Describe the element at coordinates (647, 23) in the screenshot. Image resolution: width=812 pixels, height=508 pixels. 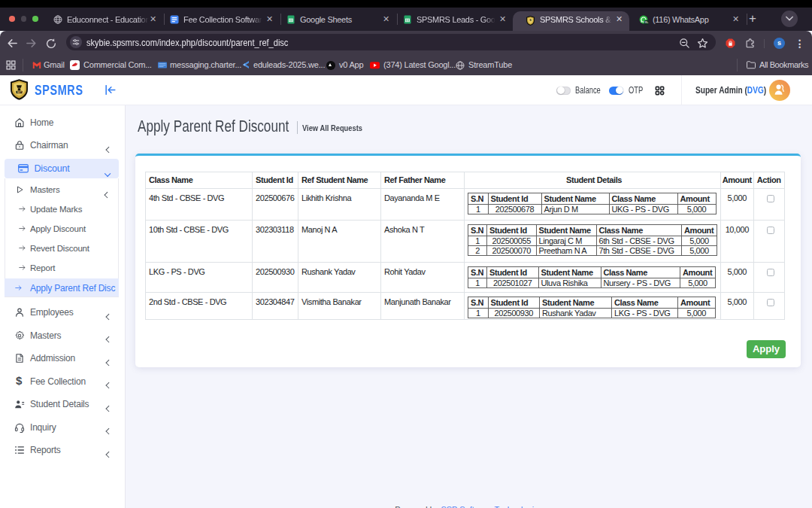
I see `svg-text: 99+` at that location.